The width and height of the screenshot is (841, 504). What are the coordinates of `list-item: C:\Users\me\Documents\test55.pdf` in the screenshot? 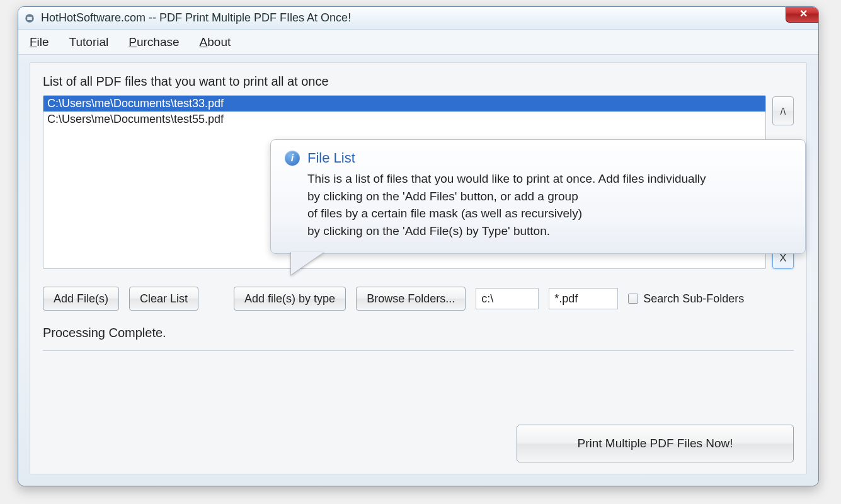 It's located at (404, 120).